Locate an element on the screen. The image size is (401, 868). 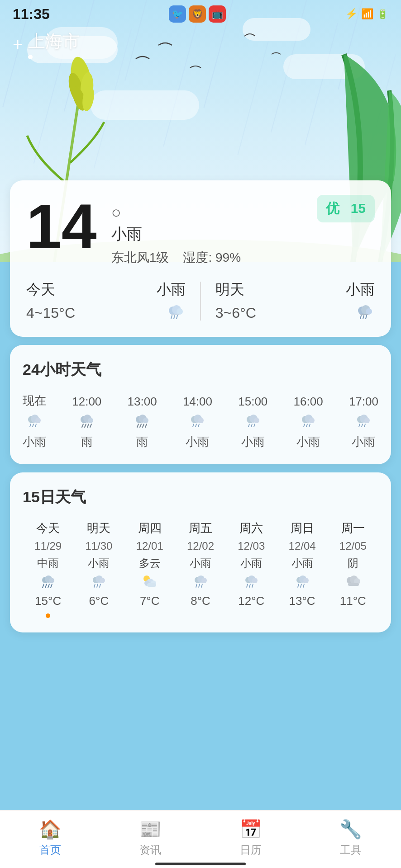
temperature-display: 14 is located at coordinates (62, 226).